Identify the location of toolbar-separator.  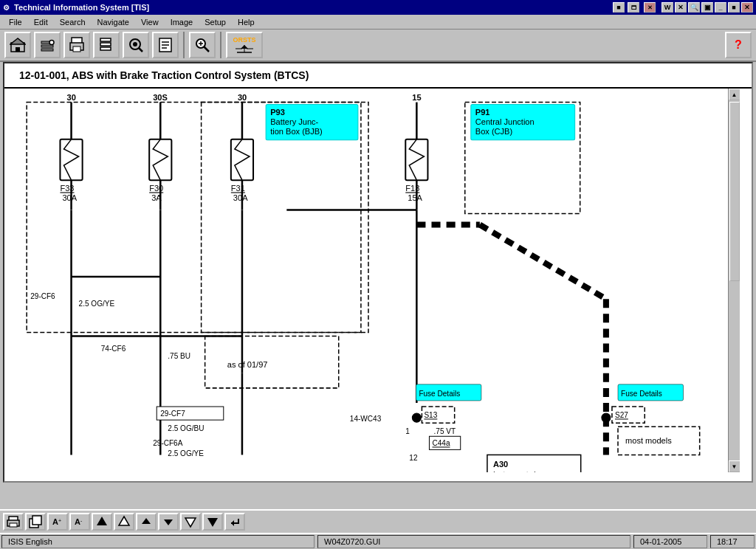
(184, 45).